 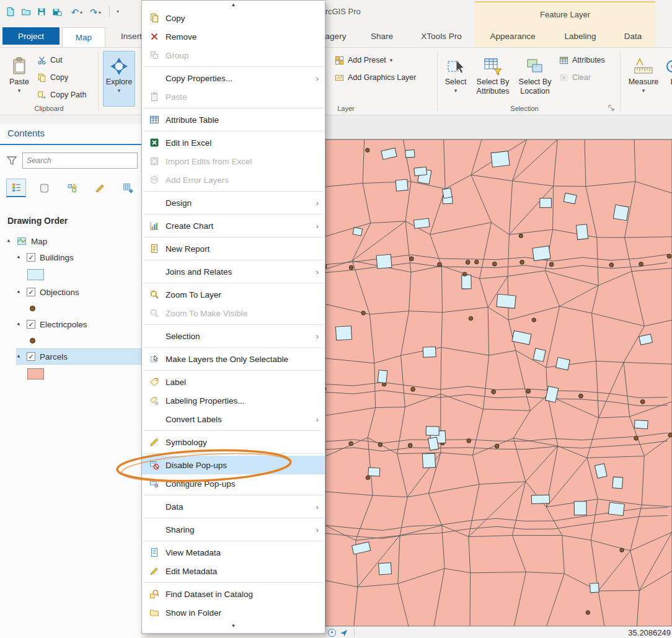 What do you see at coordinates (118, 11) in the screenshot?
I see `customize-toolbar-caret-icon: ▾` at bounding box center [118, 11].